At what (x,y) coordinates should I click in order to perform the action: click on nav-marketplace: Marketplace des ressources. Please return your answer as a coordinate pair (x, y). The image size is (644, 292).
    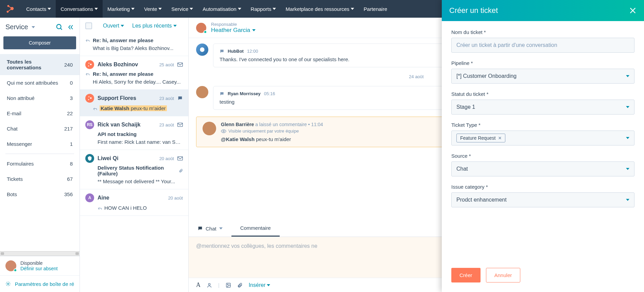
    Looking at the image, I should click on (320, 9).